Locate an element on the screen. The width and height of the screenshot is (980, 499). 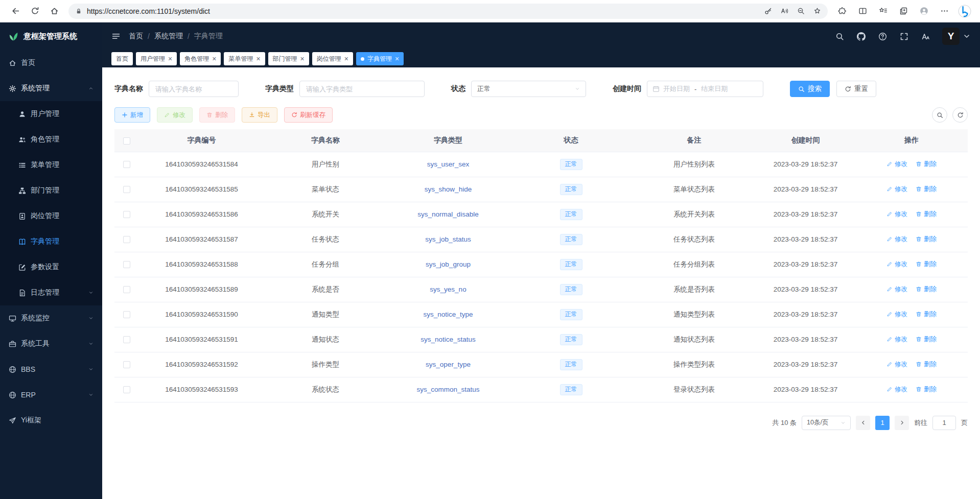
dict-type-link: sys_normal_disable is located at coordinates (448, 215).